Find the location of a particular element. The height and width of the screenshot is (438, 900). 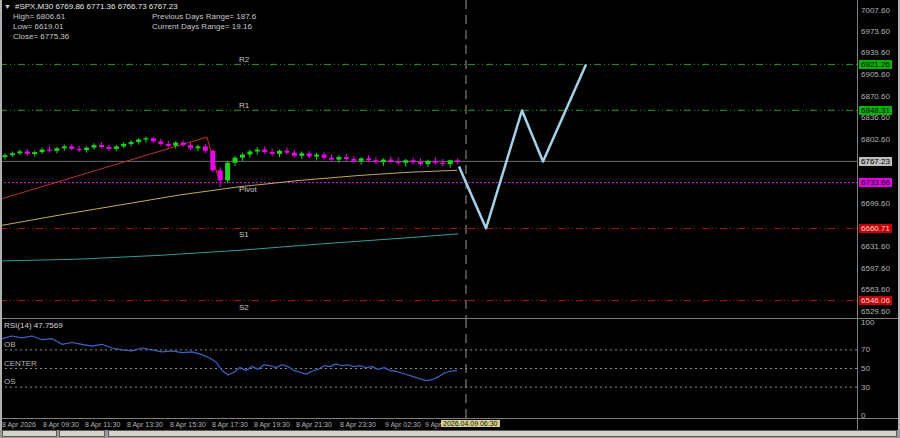

price-axis-label: 6836.60 is located at coordinates (876, 118).